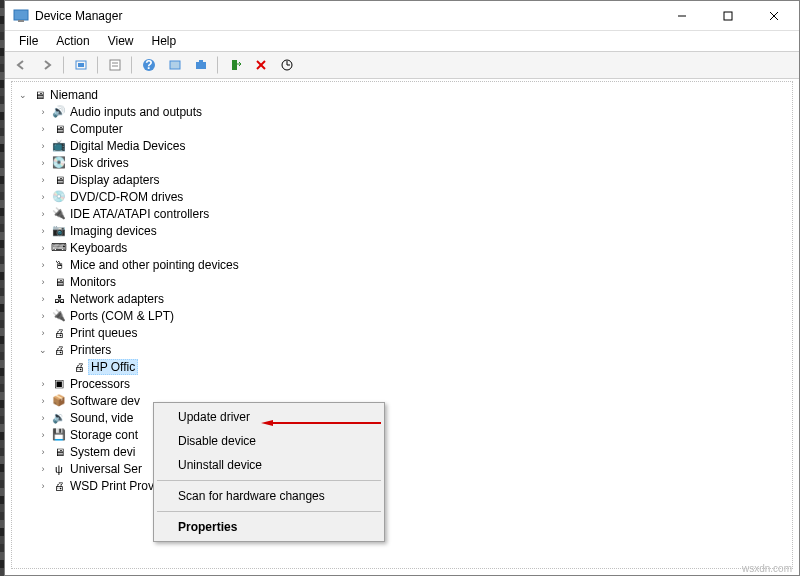 The height and width of the screenshot is (576, 800). I want to click on tree-node: ›💽Disk drives, so click(402, 162).